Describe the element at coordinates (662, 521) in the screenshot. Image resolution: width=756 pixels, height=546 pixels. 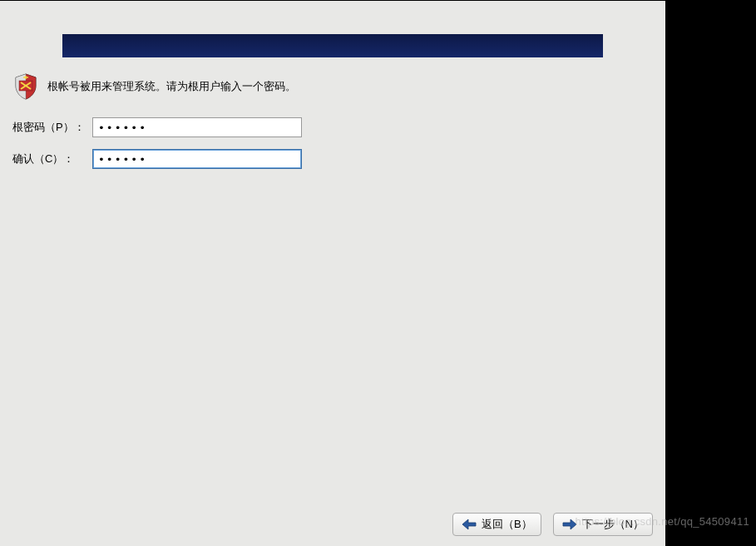
I see `watermark: https://blog.csdn.net/qq_54509411` at that location.